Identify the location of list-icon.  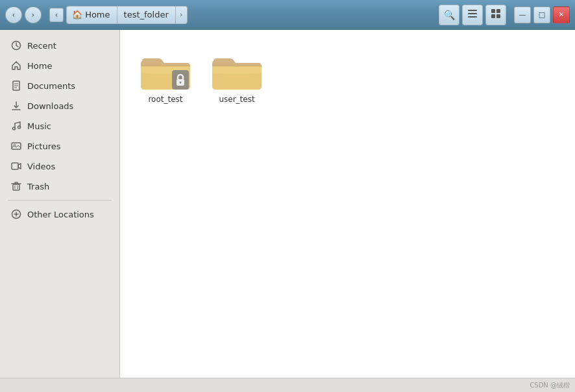
(472, 14).